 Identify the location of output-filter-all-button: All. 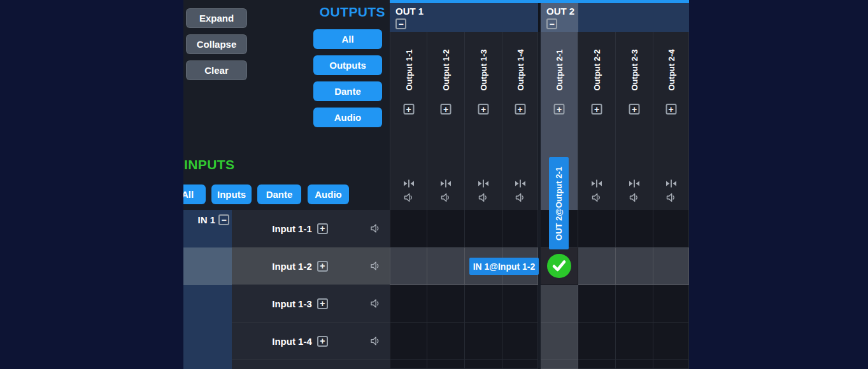
(348, 39).